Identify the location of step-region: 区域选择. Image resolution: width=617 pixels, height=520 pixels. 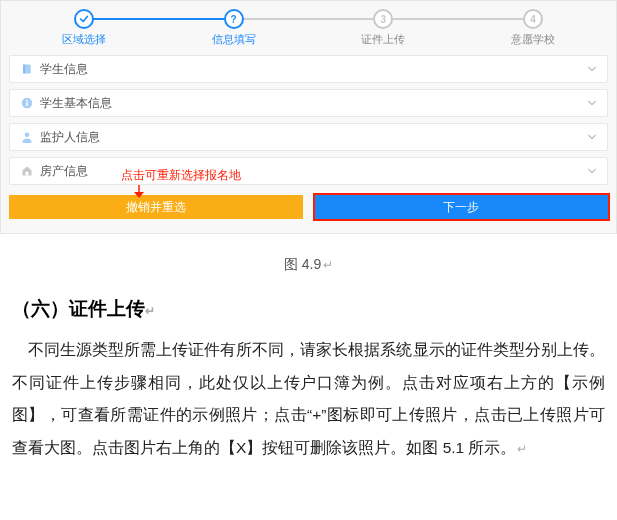
(84, 28).